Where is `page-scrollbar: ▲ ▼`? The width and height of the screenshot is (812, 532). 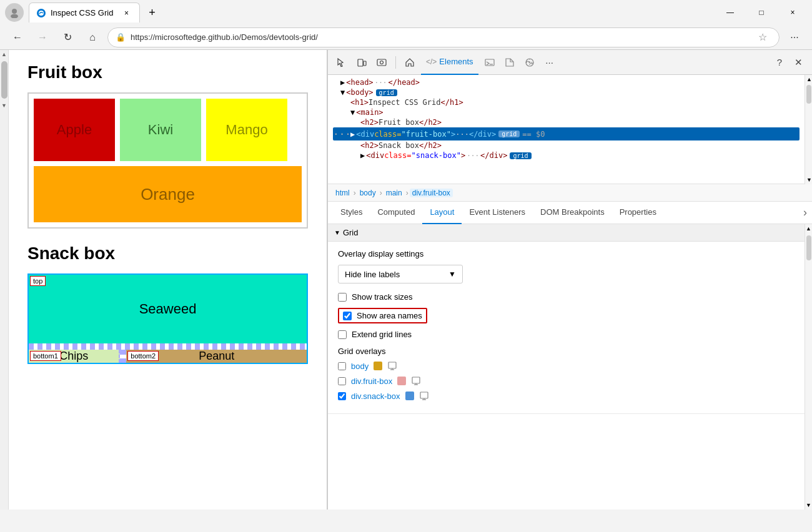 page-scrollbar: ▲ ▼ is located at coordinates (4, 280).